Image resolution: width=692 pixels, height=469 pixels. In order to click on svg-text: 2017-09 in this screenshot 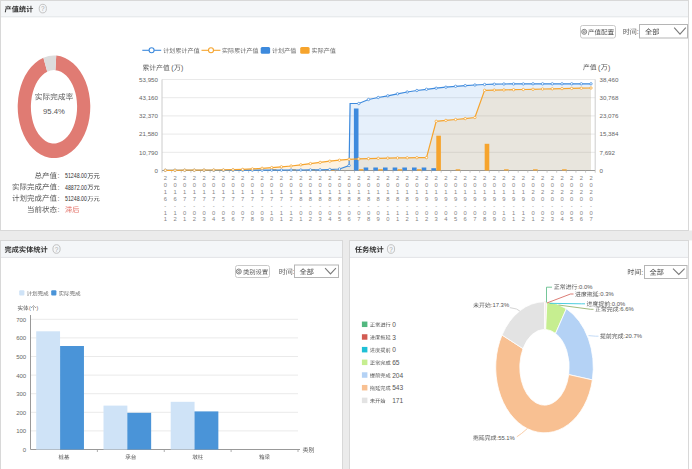, I will do `click(262, 198)`.